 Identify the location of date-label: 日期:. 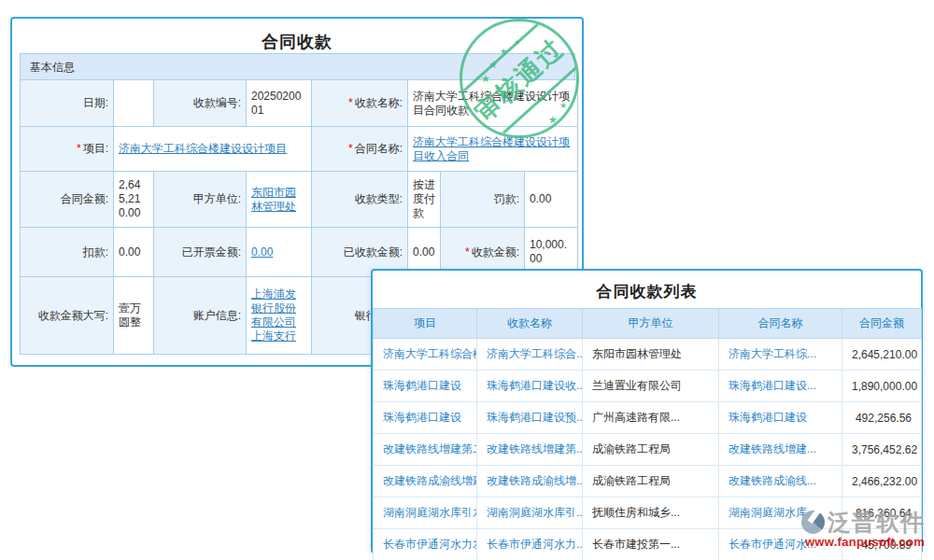
(67, 104).